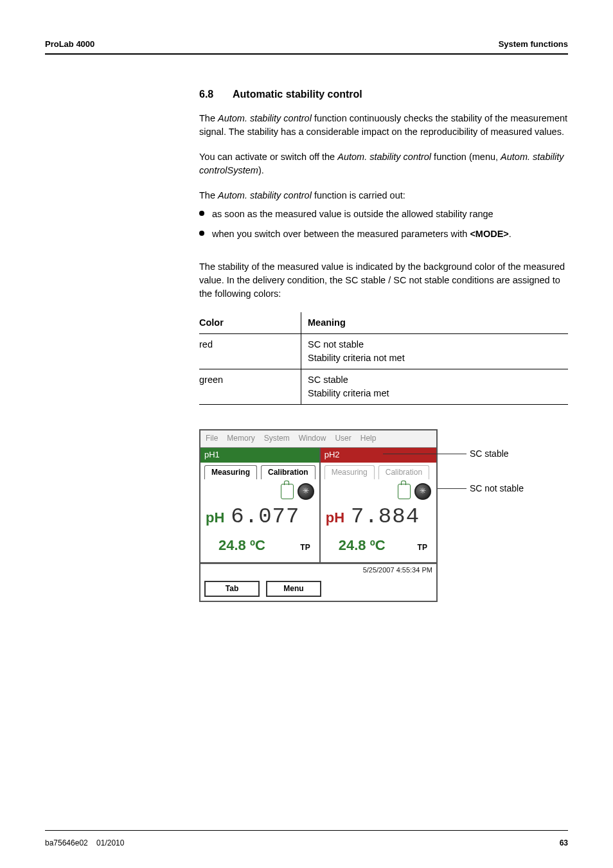  What do you see at coordinates (261, 506) in the screenshot?
I see `pane-ph1: pH1 Measuring Calibration ✳ pH 6.077` at bounding box center [261, 506].